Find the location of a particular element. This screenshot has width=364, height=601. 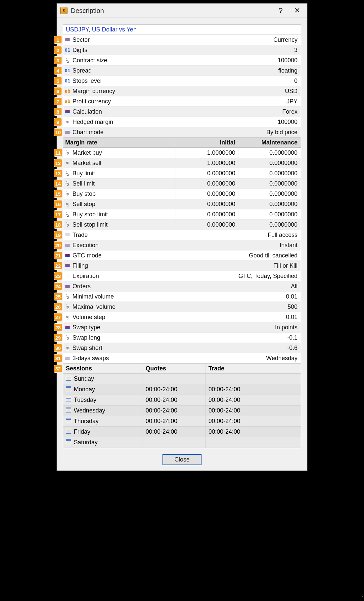

row-number-badge: 25 is located at coordinates (58, 297).